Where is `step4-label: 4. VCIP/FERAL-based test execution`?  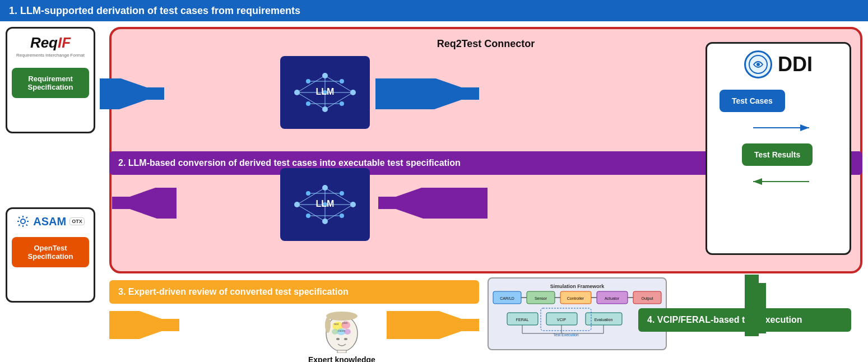
step4-label: 4. VCIP/FERAL-based test execution is located at coordinates (725, 320).